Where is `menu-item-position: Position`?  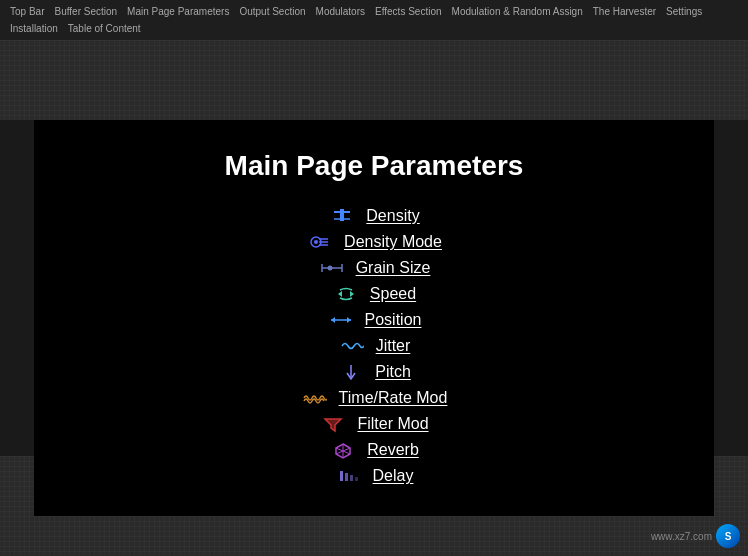
menu-item-position: Position is located at coordinates (374, 320).